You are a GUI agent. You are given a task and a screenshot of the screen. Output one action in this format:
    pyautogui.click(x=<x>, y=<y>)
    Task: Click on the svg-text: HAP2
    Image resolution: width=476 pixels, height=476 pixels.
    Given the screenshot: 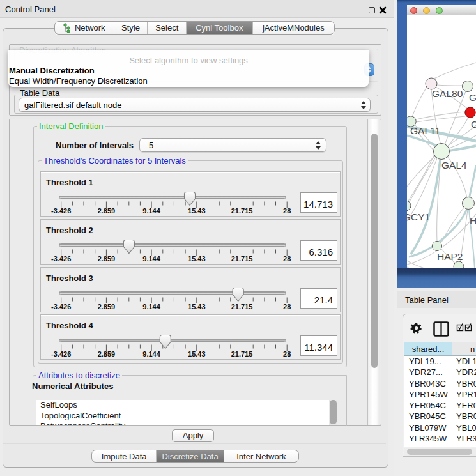 What is the action you would take?
    pyautogui.click(x=450, y=257)
    